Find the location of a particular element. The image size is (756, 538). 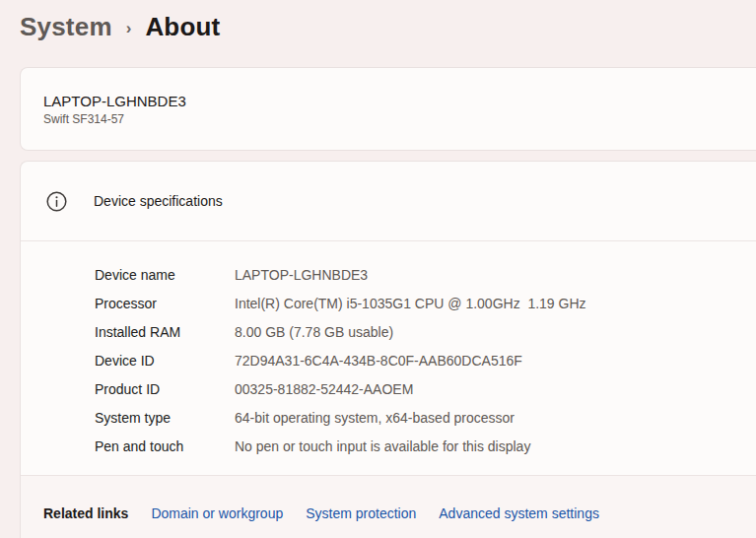

spec-label: Device name is located at coordinates (165, 275).